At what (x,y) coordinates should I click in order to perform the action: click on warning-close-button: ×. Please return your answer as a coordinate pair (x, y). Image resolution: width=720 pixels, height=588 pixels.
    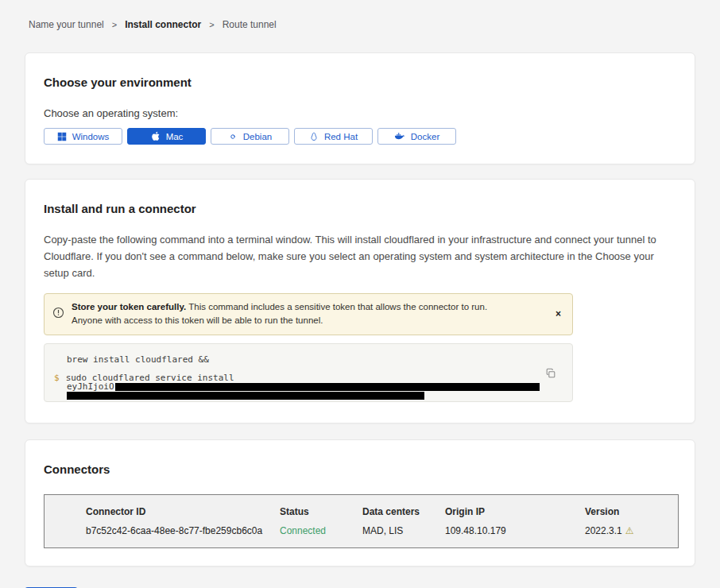
    Looking at the image, I should click on (558, 314).